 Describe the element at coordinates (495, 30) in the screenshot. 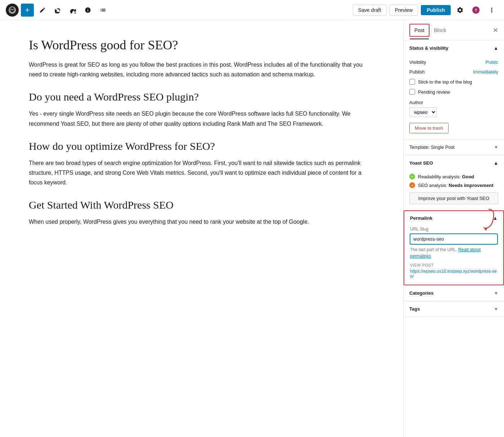

I see `sidebar-close-button: ✕` at that location.